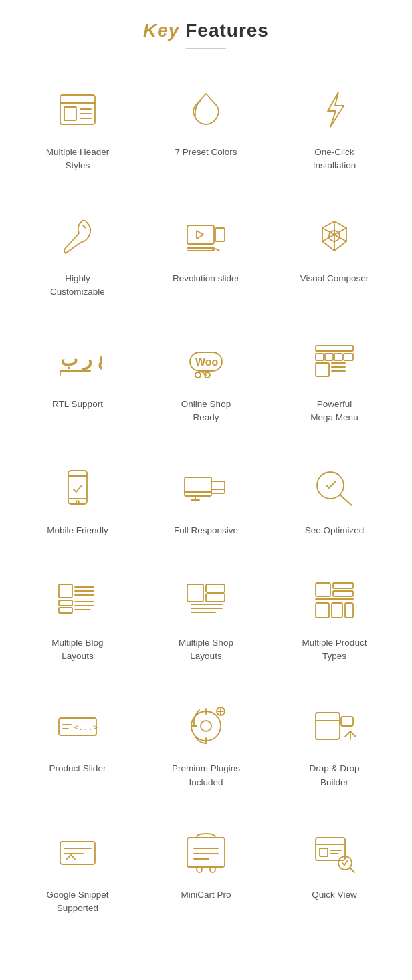 The image size is (412, 980). What do you see at coordinates (206, 650) in the screenshot?
I see `multiple-shop-layouts-label: Multiple ShopLayouts` at bounding box center [206, 650].